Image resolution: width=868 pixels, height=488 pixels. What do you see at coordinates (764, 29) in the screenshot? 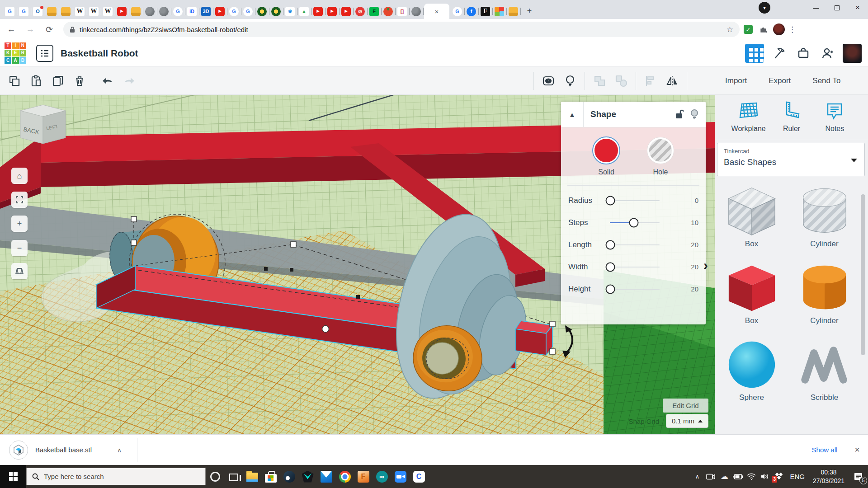
I see `extensions-puzzle-icon` at bounding box center [764, 29].